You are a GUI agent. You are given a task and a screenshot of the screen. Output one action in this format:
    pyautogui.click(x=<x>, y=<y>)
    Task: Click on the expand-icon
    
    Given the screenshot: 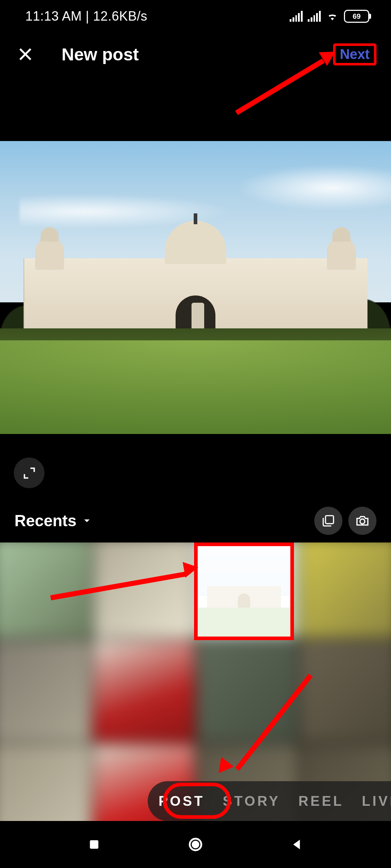 What is the action you would take?
    pyautogui.click(x=29, y=473)
    